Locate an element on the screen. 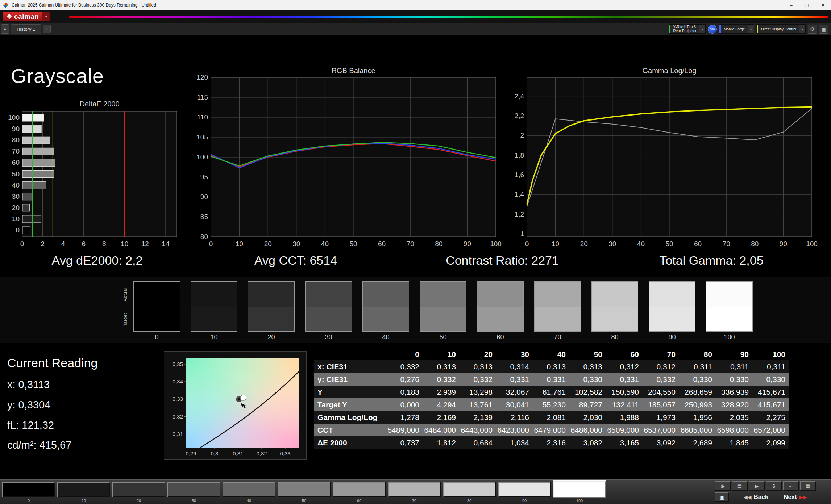  column-header: 60 is located at coordinates (624, 354).